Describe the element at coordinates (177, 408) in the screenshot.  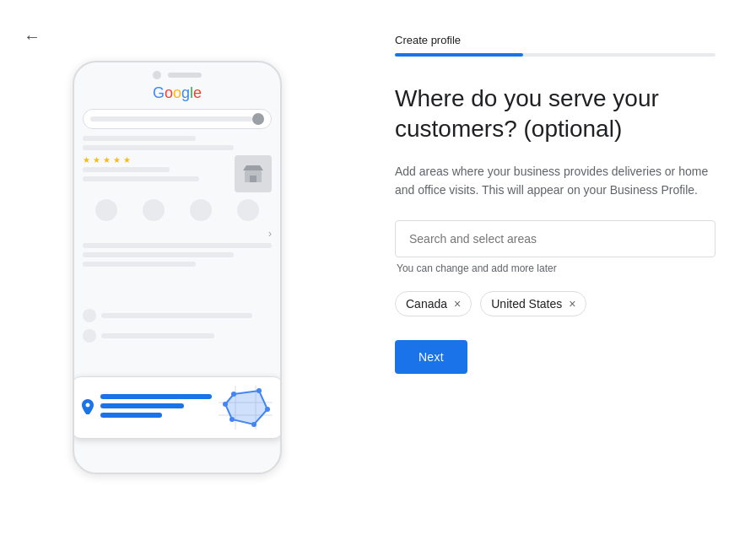
I see `phone-card` at that location.